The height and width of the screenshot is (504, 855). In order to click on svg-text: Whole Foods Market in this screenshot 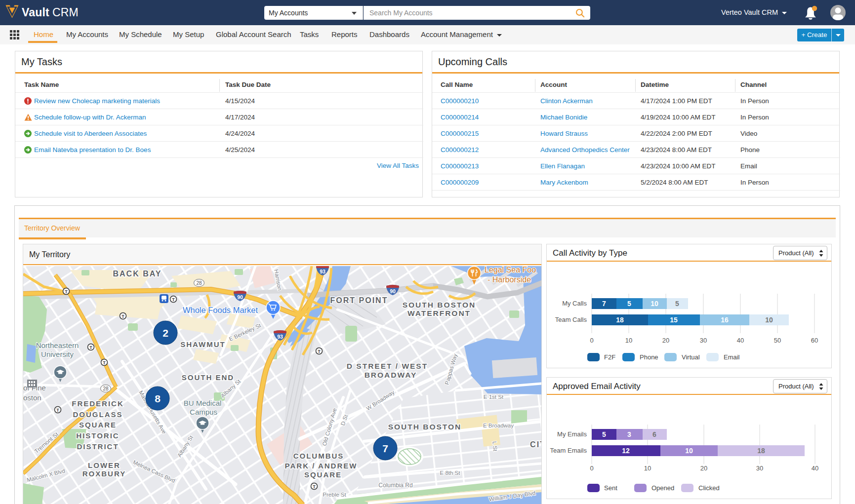, I will do `click(220, 310)`.